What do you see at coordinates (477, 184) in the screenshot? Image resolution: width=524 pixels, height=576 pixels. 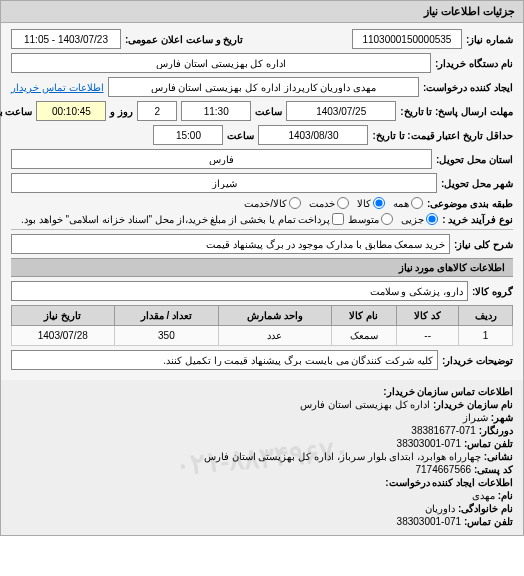 I see `city-label: شهر محل تحویل:` at bounding box center [477, 184].